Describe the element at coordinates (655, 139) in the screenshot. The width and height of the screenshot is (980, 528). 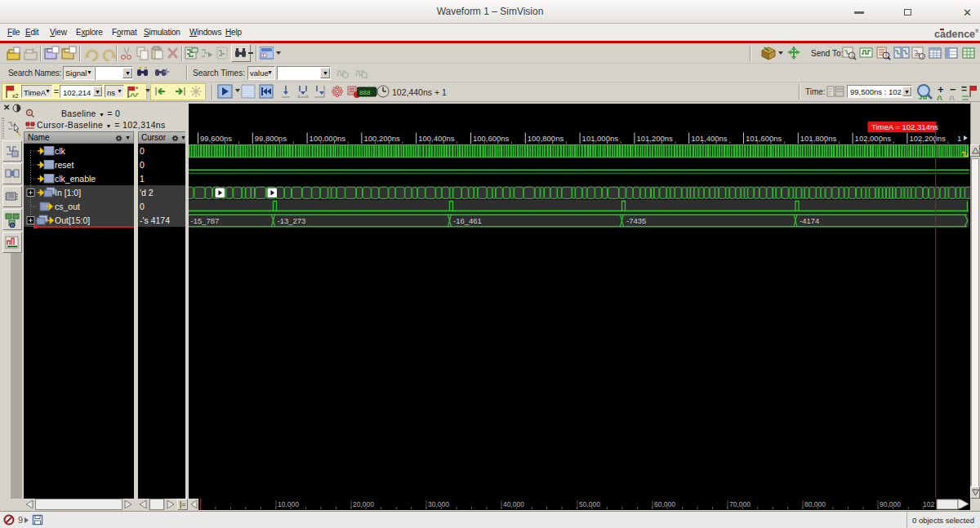
I see `svg-text: 101,200ns` at that location.